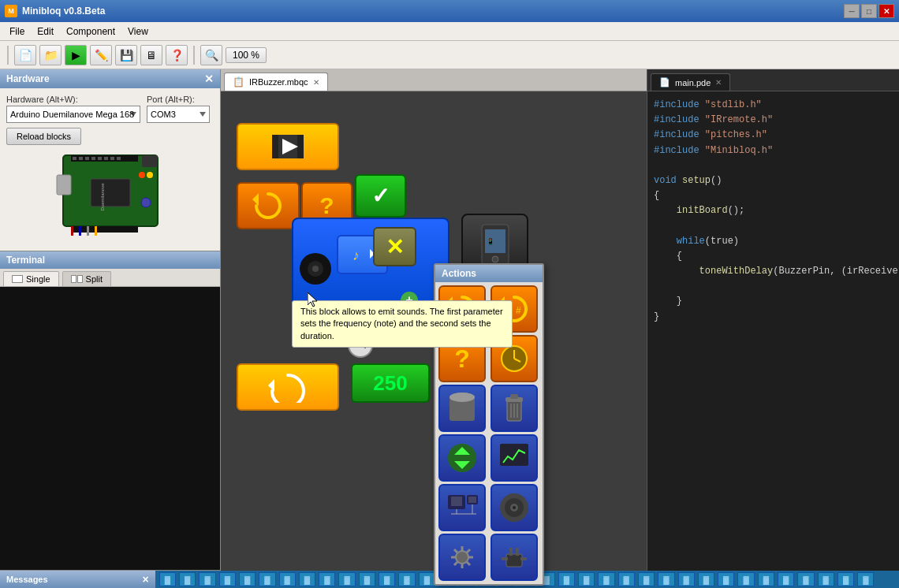 This screenshot has height=588, width=899. Describe the element at coordinates (407, 579) in the screenshot. I see `ticker-item-13: ▓` at that location.